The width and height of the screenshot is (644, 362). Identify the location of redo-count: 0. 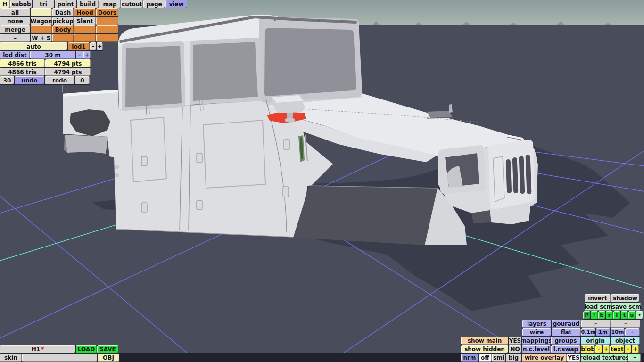
(82, 80).